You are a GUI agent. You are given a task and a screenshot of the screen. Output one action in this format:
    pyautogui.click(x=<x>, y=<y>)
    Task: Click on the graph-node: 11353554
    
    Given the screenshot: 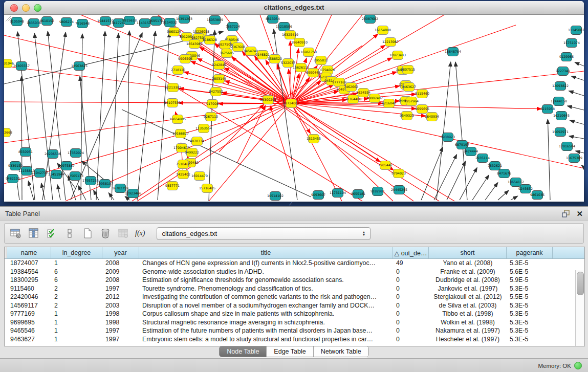 What is the action you would take?
    pyautogui.click(x=204, y=129)
    